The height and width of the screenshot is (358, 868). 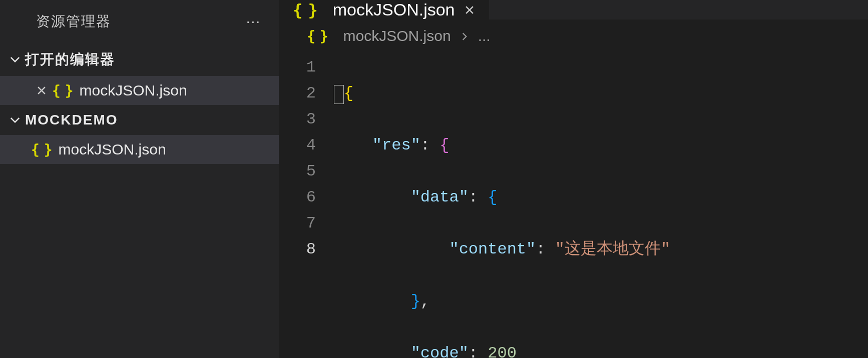 I want to click on line-number: 2, so click(x=306, y=94).